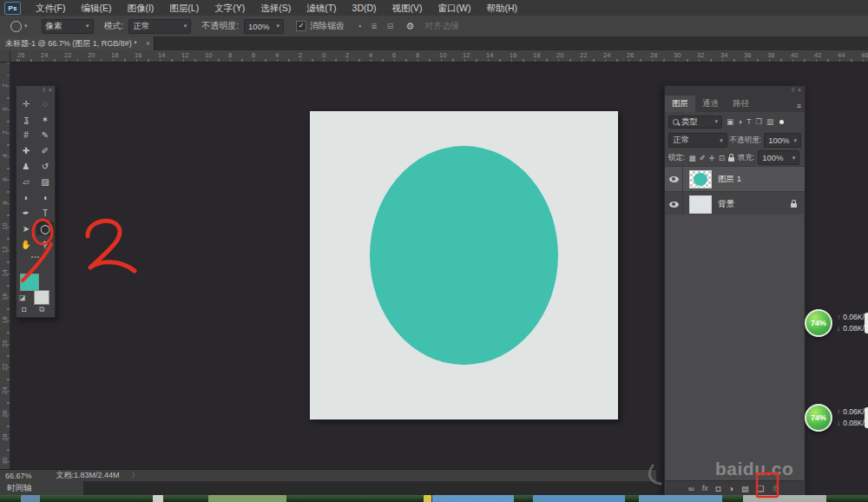 The image size is (868, 502). I want to click on panel-new-layer-icon: ❏, so click(760, 488).